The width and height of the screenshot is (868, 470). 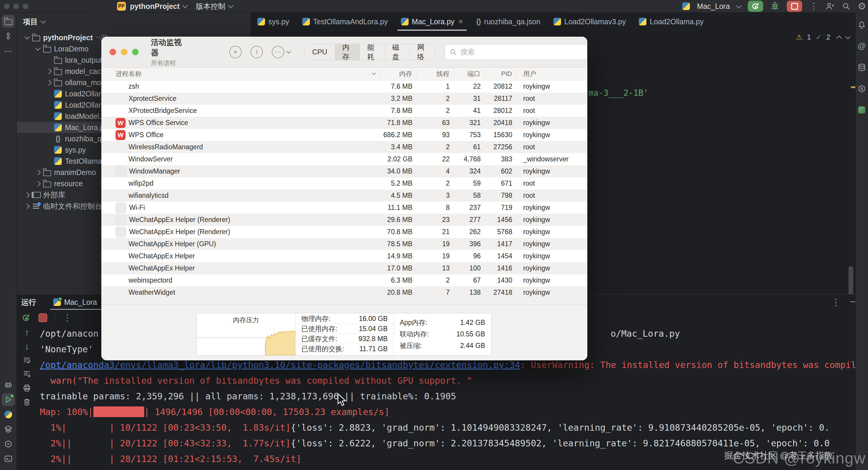 I want to click on plugin-button, so click(x=862, y=110).